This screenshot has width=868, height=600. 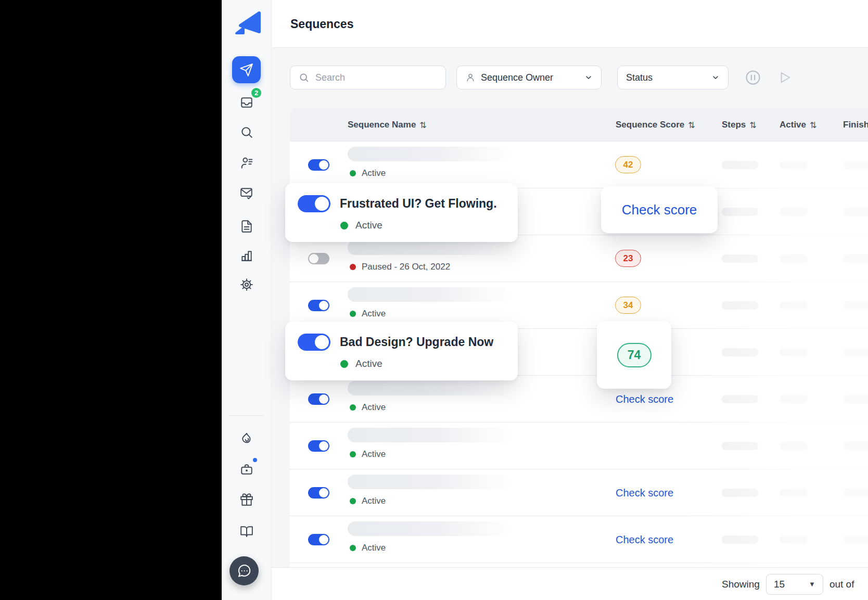 I want to click on person-icon, so click(x=470, y=78).